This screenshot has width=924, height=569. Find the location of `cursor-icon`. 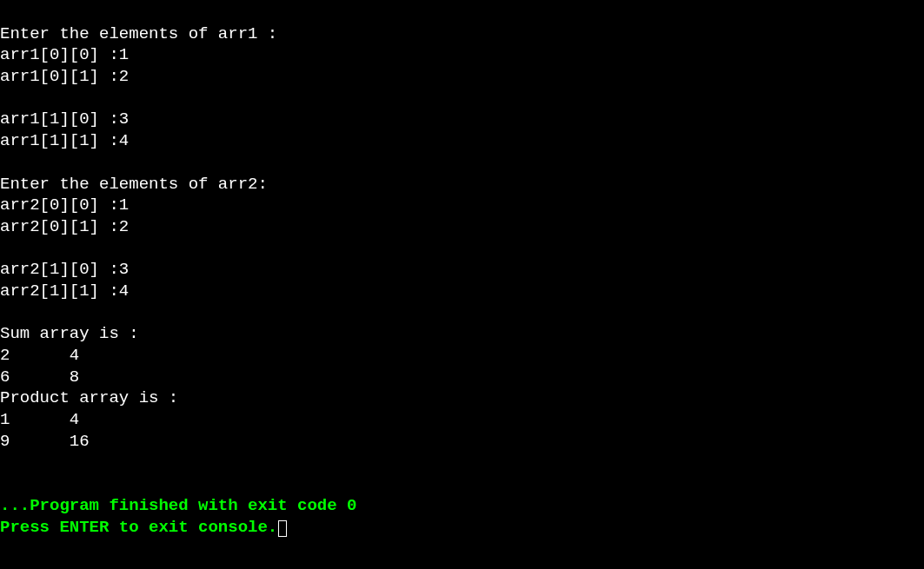

cursor-icon is located at coordinates (283, 528).